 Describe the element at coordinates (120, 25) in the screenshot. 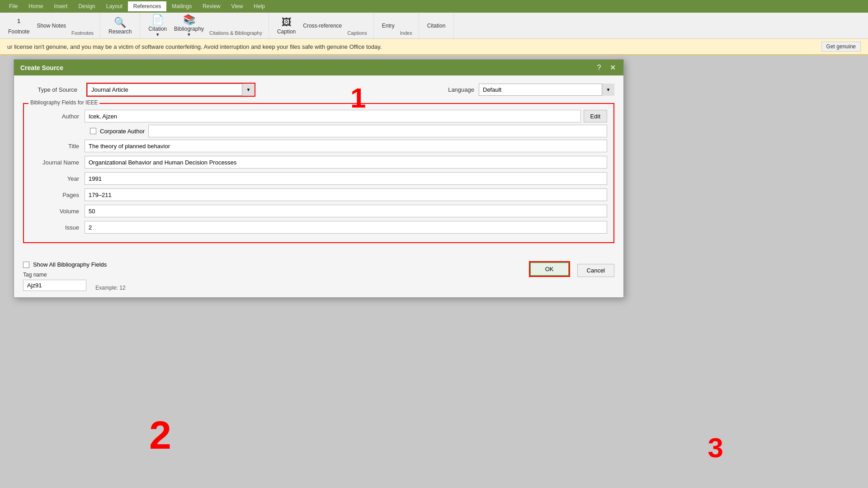

I see `research-button: 🔍 Research` at that location.